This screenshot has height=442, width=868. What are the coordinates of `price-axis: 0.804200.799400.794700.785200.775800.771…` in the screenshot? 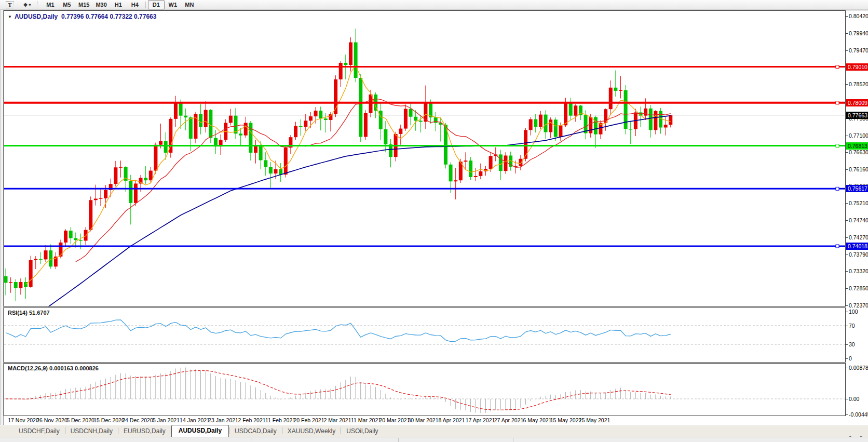 It's located at (857, 213).